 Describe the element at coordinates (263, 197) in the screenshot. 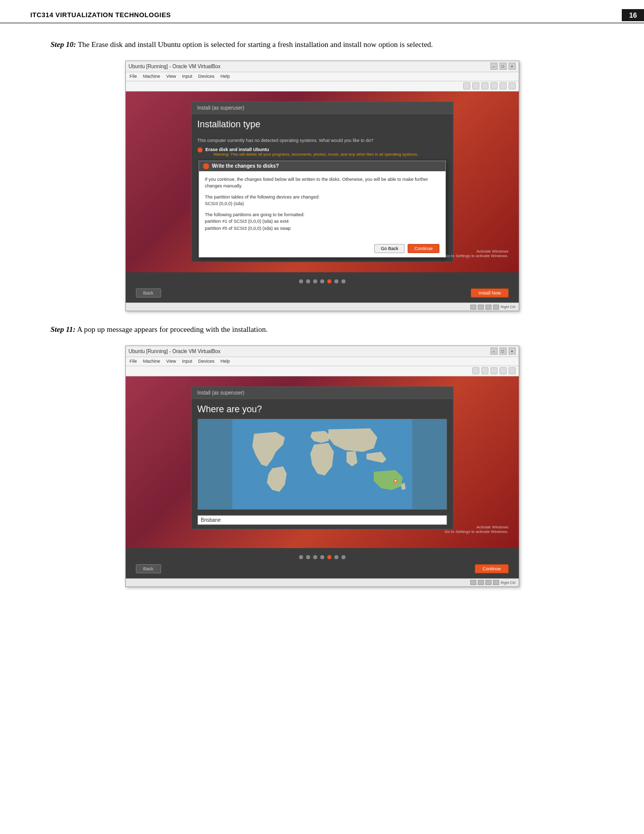

I see `popup-line2: The partition tables of the following de…` at that location.